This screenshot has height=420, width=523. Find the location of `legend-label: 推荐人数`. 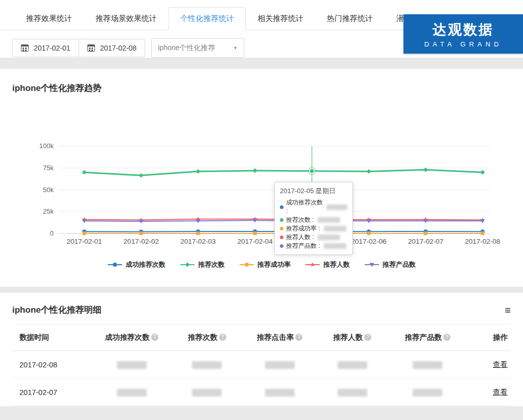

legend-label: 推荐人数 is located at coordinates (337, 265).